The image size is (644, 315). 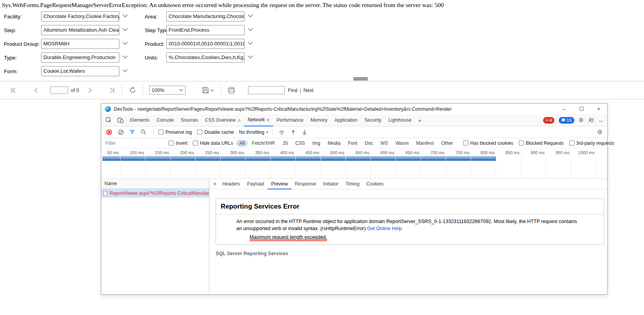 I want to click on tab-security: Security, so click(x=372, y=121).